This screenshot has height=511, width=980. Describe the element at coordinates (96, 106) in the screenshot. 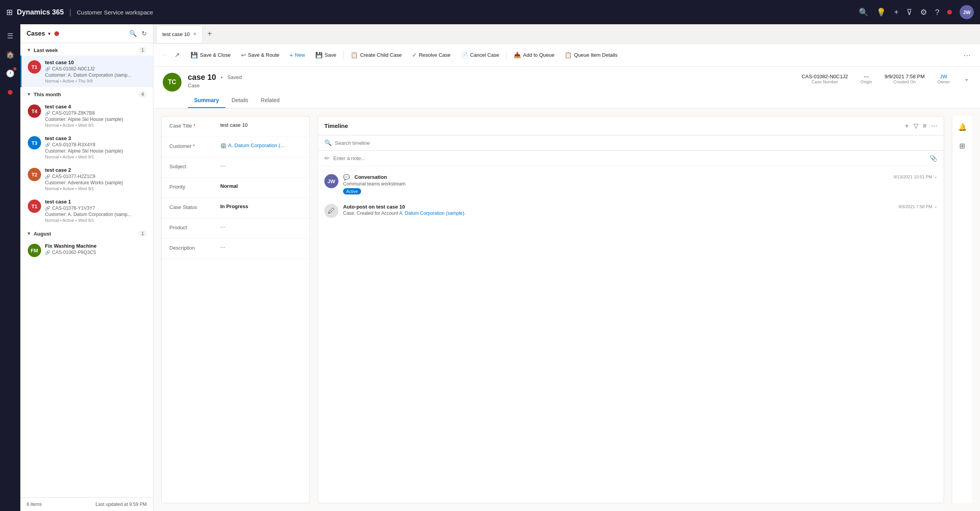

I see `case-name: test case 4` at that location.